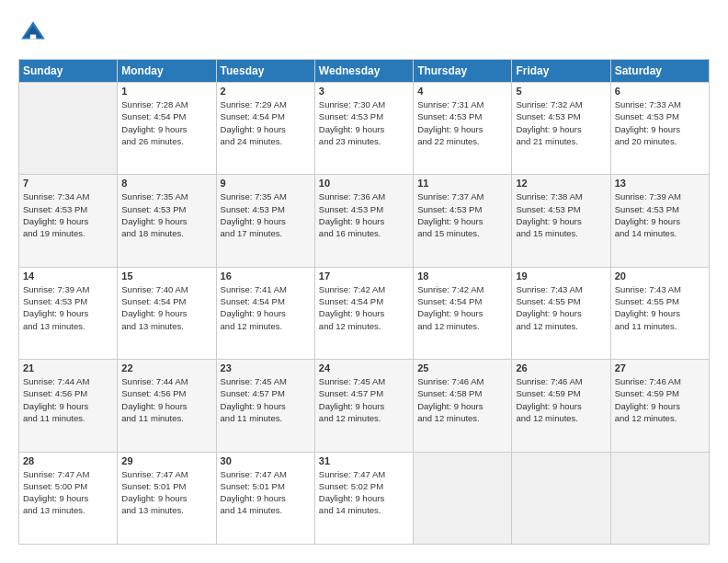 The height and width of the screenshot is (563, 728). What do you see at coordinates (364, 183) in the screenshot?
I see `day-number: 10` at bounding box center [364, 183].